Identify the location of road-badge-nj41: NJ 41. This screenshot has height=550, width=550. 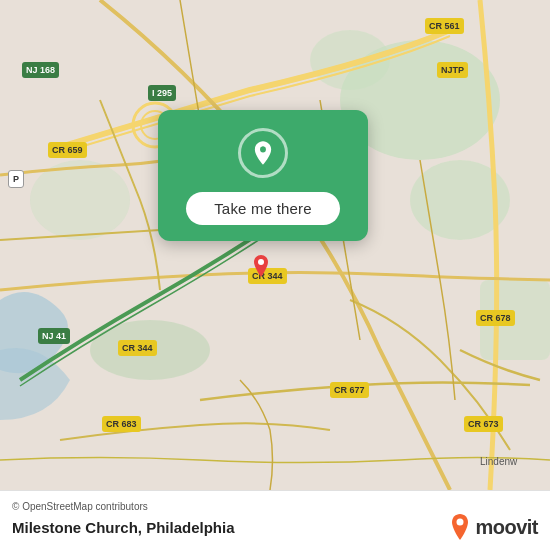
(54, 336).